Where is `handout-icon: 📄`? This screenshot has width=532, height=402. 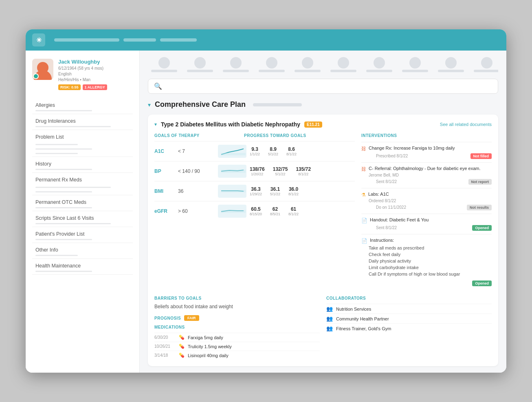 handout-icon: 📄 is located at coordinates (364, 221).